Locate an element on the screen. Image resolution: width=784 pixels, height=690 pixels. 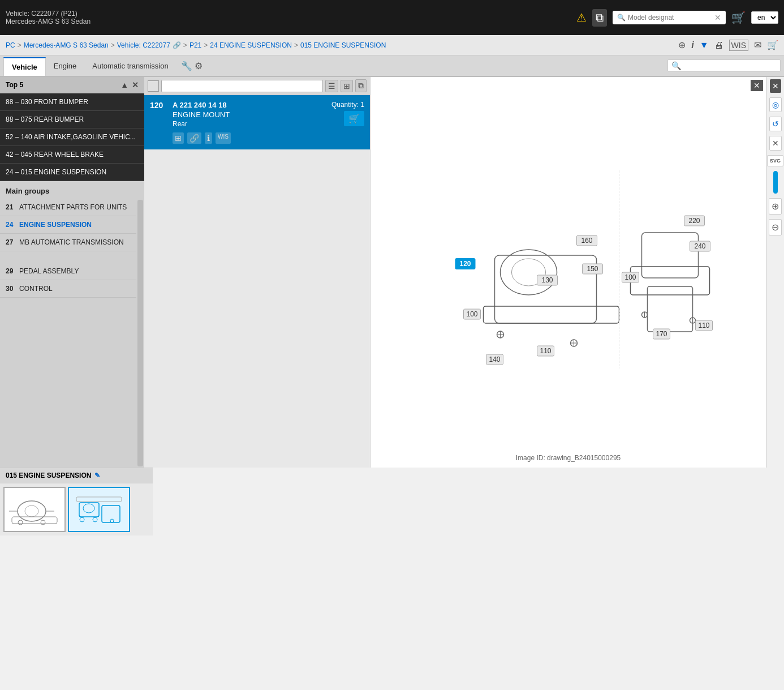
basket-icon: 🛒 is located at coordinates (773, 45).